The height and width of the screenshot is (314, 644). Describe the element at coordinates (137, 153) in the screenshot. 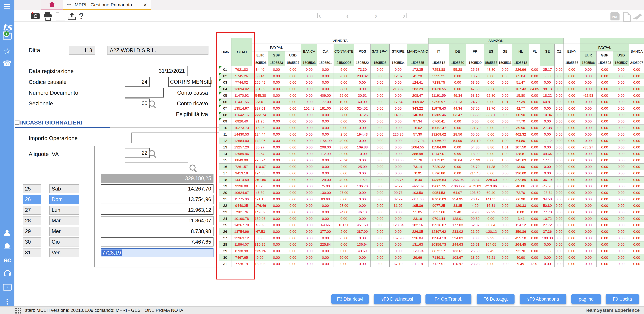

I see `aliquota-input: 22` at that location.